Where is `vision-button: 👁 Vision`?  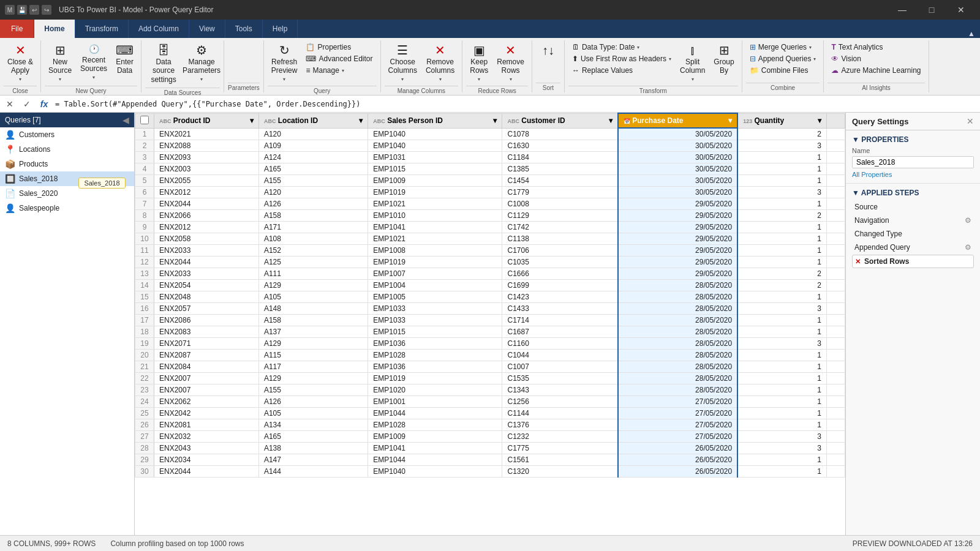
vision-button: 👁 Vision is located at coordinates (876, 59).